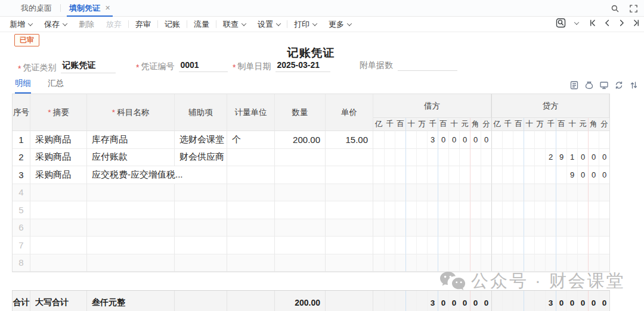 The image size is (644, 311). Describe the element at coordinates (143, 24) in the screenshot. I see `unaudit-button: 弃审` at that location.